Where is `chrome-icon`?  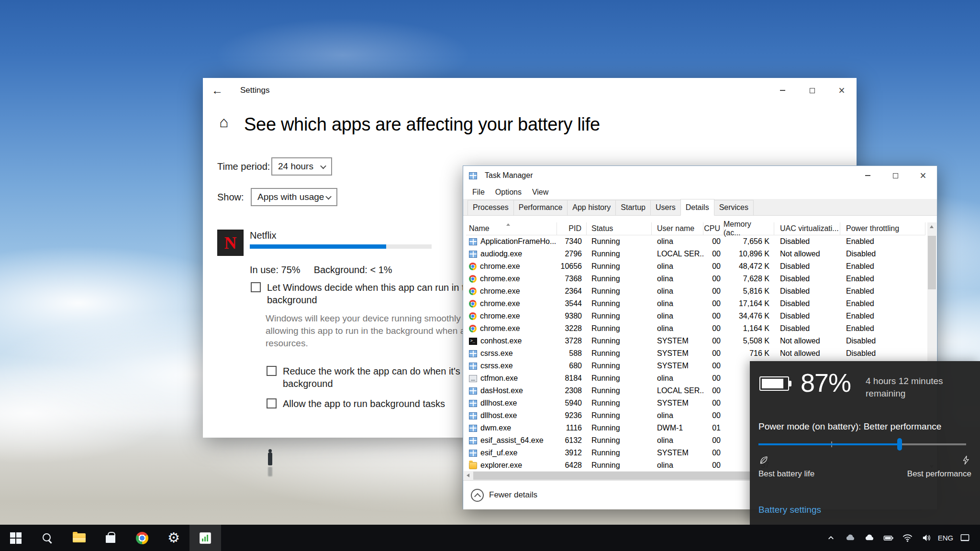 chrome-icon is located at coordinates (473, 266).